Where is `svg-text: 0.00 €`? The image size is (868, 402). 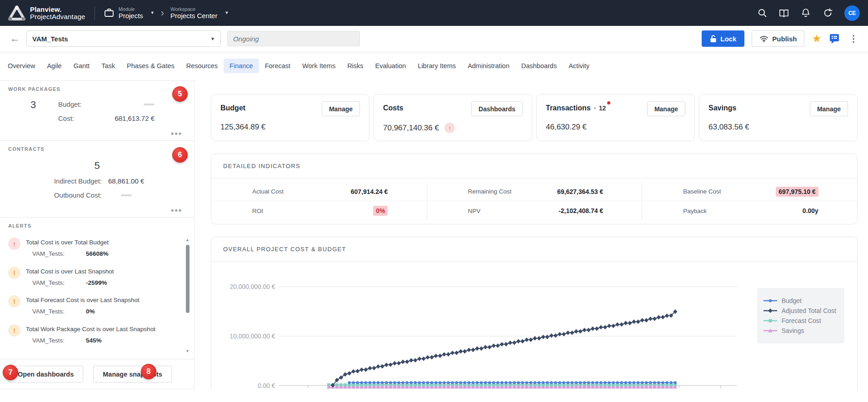 svg-text: 0.00 € is located at coordinates (266, 386).